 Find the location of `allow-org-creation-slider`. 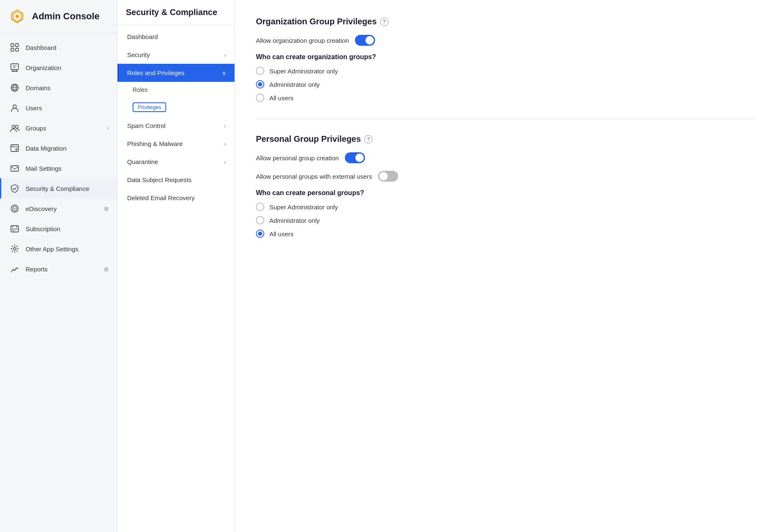

allow-org-creation-slider is located at coordinates (365, 40).